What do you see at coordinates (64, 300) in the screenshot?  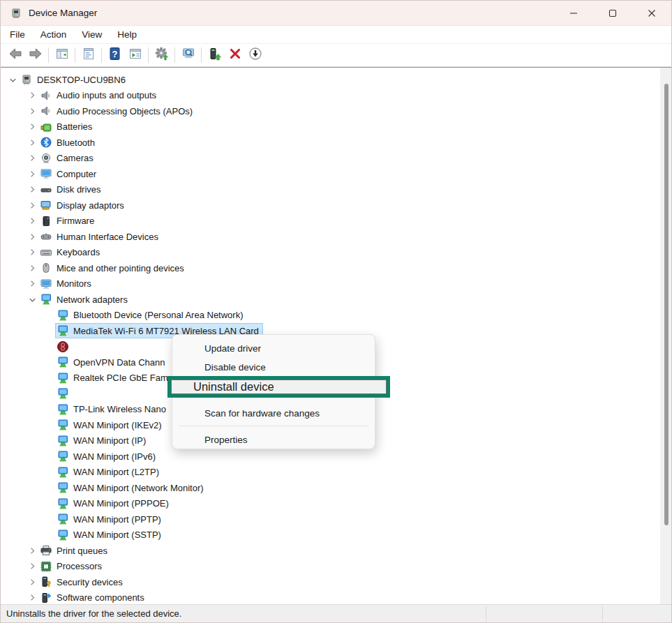 I see `tree-item-network-adapters: Network adapters` at bounding box center [64, 300].